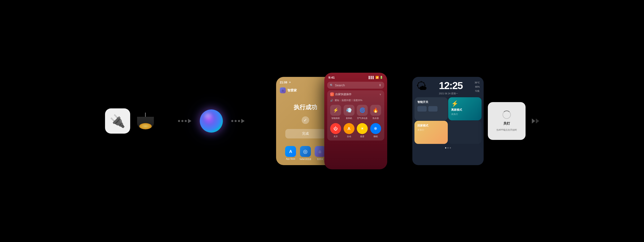 The height and width of the screenshot is (242, 644). What do you see at coordinates (326, 121) in the screenshot?
I see `phones-container: 21:08 ✈ ⌂ 智爱家 执行成功 ✓ 完成 A App Store` at bounding box center [326, 121].